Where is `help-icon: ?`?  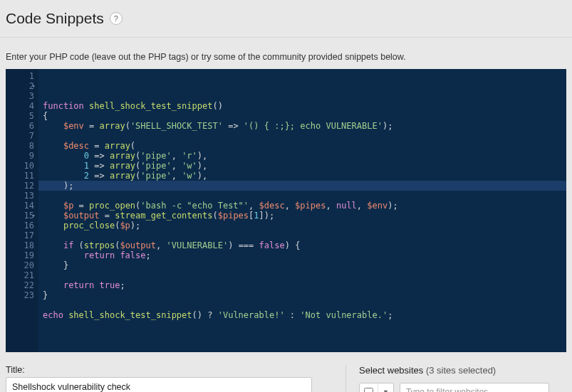 help-icon: ? is located at coordinates (116, 18).